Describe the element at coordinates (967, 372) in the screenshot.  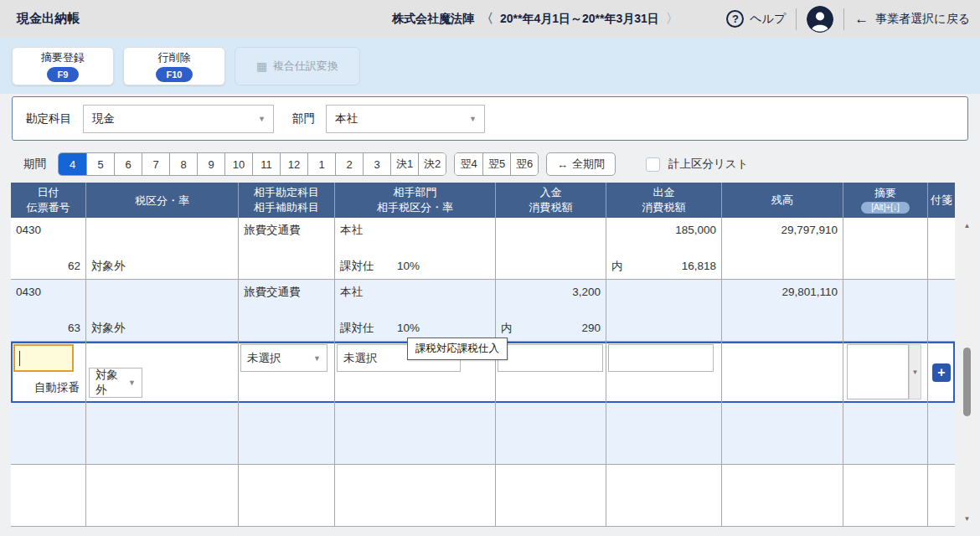
I see `vertical-scrollbar: ▲ ▼` at that location.